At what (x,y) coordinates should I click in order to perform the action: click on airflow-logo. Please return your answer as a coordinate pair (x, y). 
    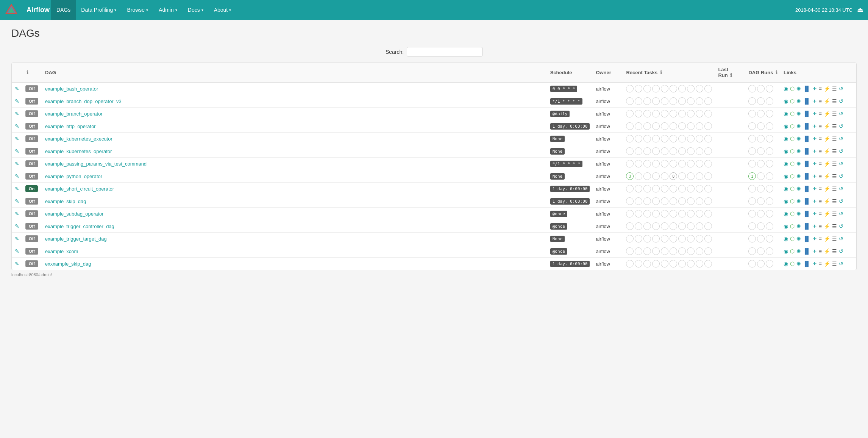
    Looking at the image, I should click on (11, 10).